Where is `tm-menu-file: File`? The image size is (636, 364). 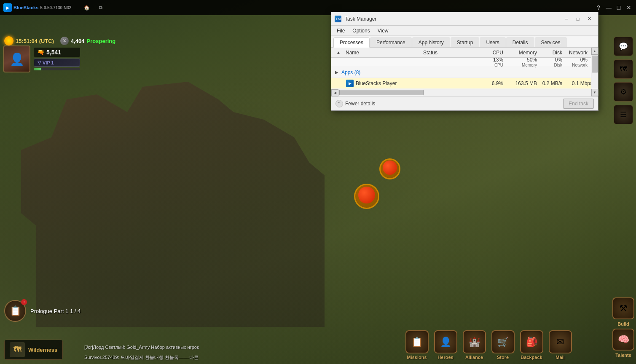 tm-menu-file: File is located at coordinates (341, 31).